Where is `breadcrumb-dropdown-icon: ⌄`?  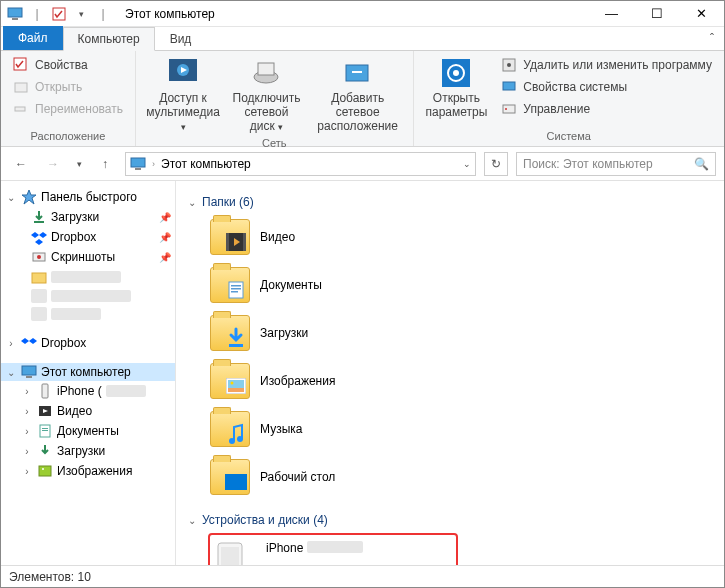
breadcrumb-dropdown-icon: ⌄ is located at coordinates (467, 164).